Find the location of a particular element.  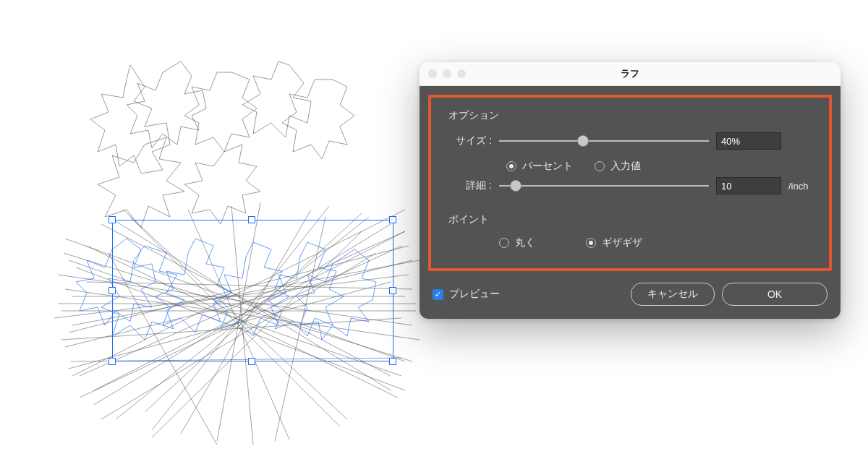

ok-button: OK is located at coordinates (775, 294).